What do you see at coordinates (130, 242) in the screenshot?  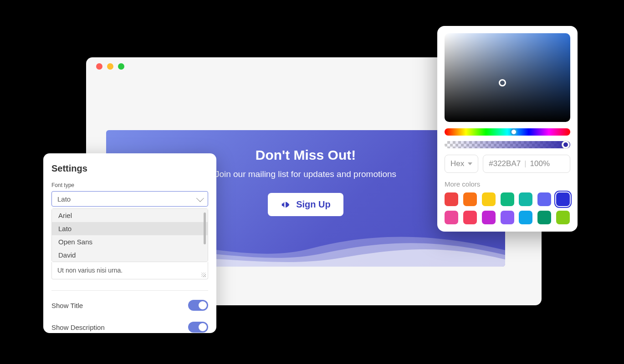 I see `font-option: Open Sans` at bounding box center [130, 242].